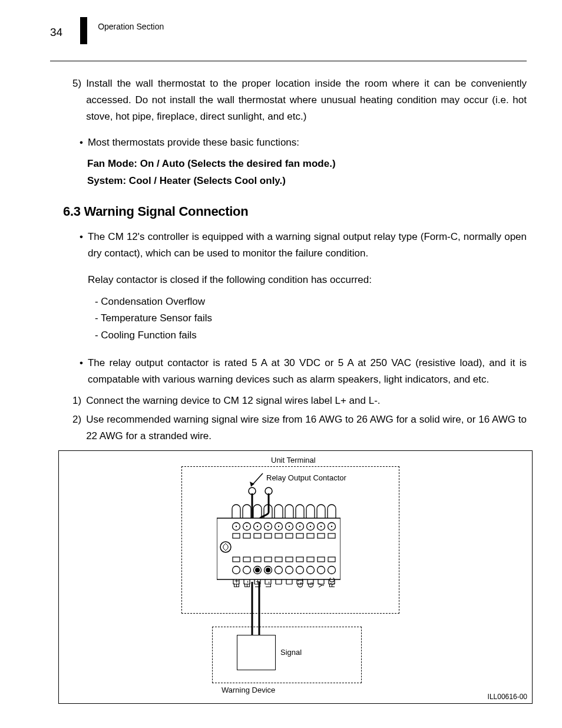 The height and width of the screenshot is (728, 562). What do you see at coordinates (307, 164) in the screenshot?
I see `fan-mode-line: Fan Mode: On / Auto (Selects the desired…` at bounding box center [307, 164].